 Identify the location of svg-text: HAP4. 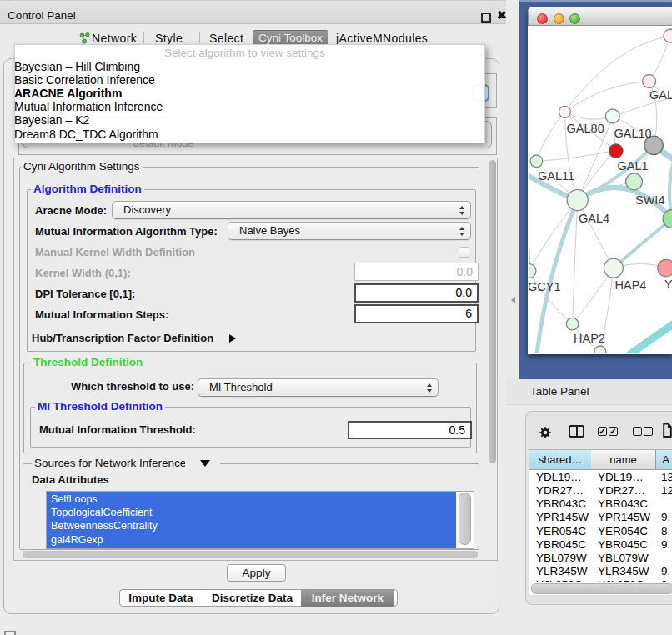
(631, 285).